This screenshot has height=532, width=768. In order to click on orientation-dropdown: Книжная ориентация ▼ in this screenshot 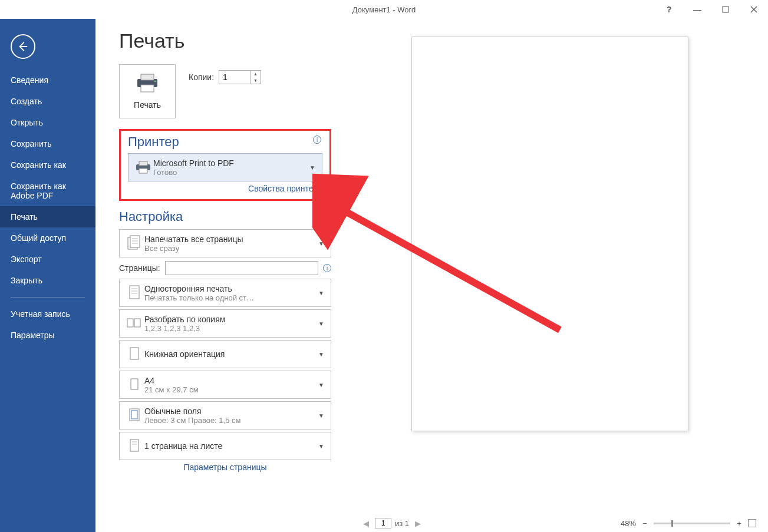, I will do `click(225, 354)`.